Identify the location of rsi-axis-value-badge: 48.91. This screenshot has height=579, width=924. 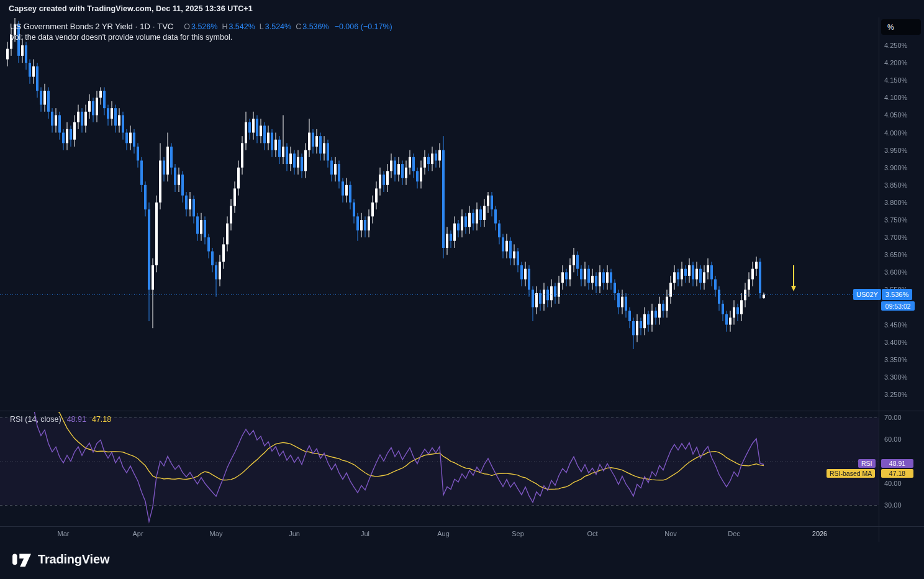
(897, 463).